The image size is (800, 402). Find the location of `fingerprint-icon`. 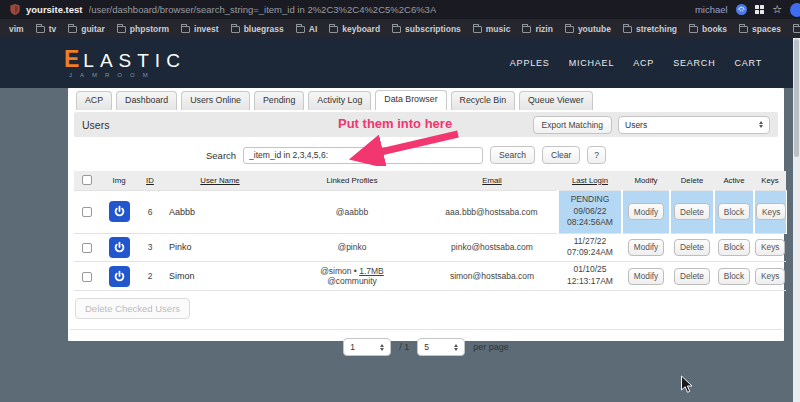

fingerprint-icon is located at coordinates (742, 10).